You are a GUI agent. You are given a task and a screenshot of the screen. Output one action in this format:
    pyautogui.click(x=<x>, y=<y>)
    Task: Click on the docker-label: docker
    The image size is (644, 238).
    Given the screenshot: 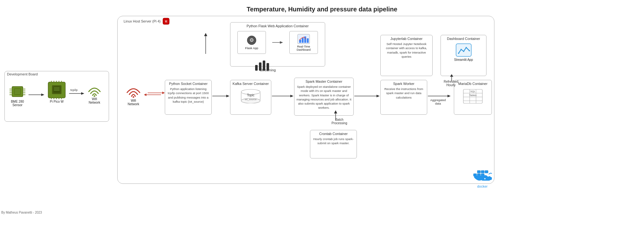 What is the action you would take?
    pyautogui.click(x=482, y=186)
    